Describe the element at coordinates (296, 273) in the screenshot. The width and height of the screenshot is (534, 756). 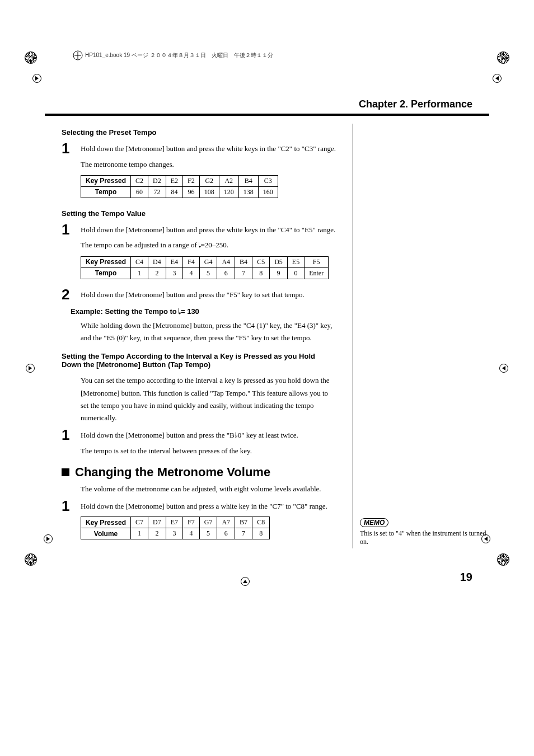
I see `table-cell: 0` at that location.